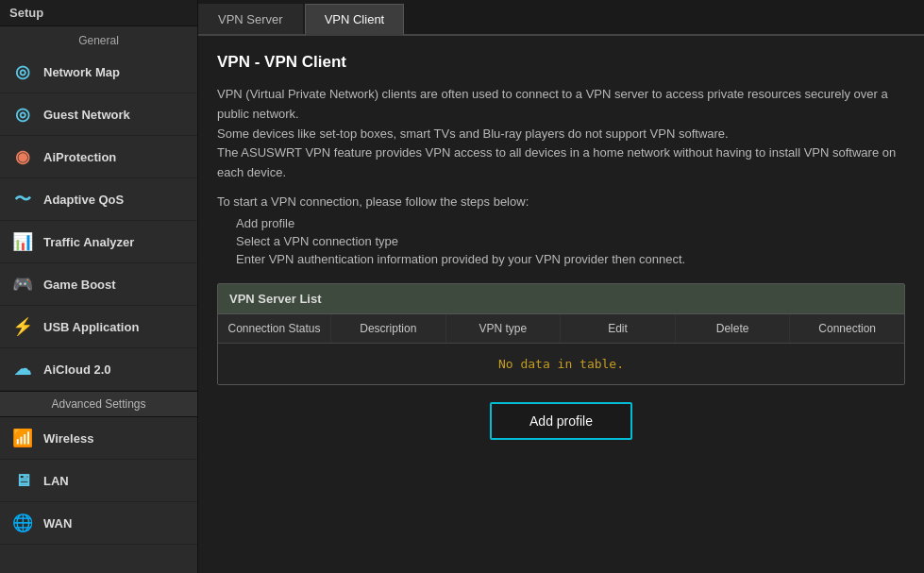 The height and width of the screenshot is (573, 924). What do you see at coordinates (83, 200) in the screenshot?
I see `sidebar-item-label: Adaptive QoS` at bounding box center [83, 200].